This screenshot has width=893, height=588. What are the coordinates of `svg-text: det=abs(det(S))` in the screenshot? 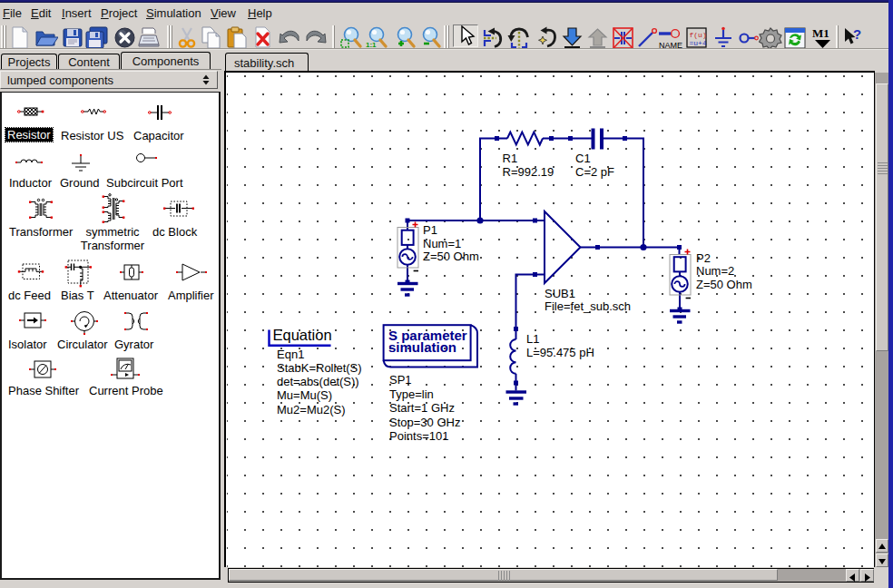 It's located at (318, 381).